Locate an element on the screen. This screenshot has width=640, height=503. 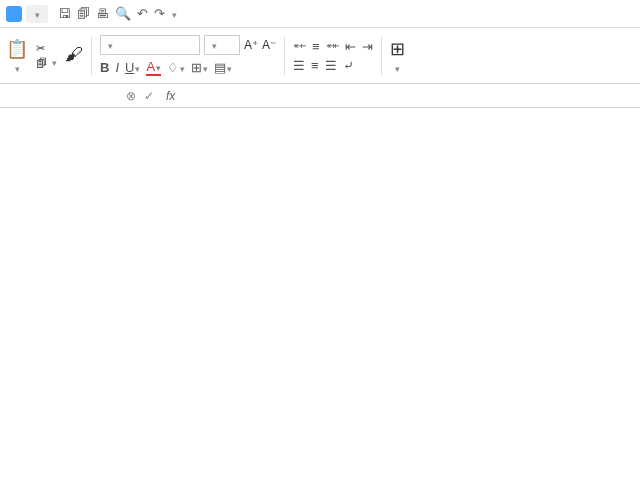
merge-label is located at coordinates (397, 68).